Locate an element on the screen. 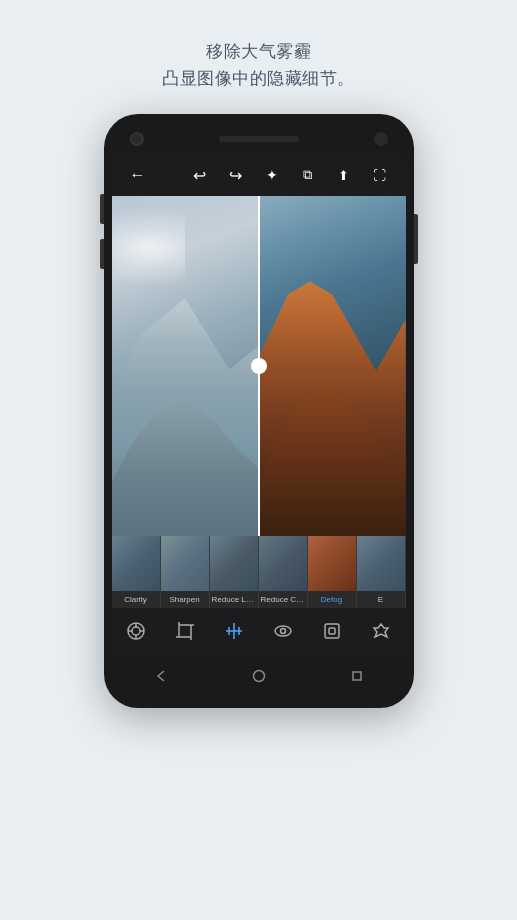 The height and width of the screenshot is (920, 517). detail-tool-button is located at coordinates (234, 634).